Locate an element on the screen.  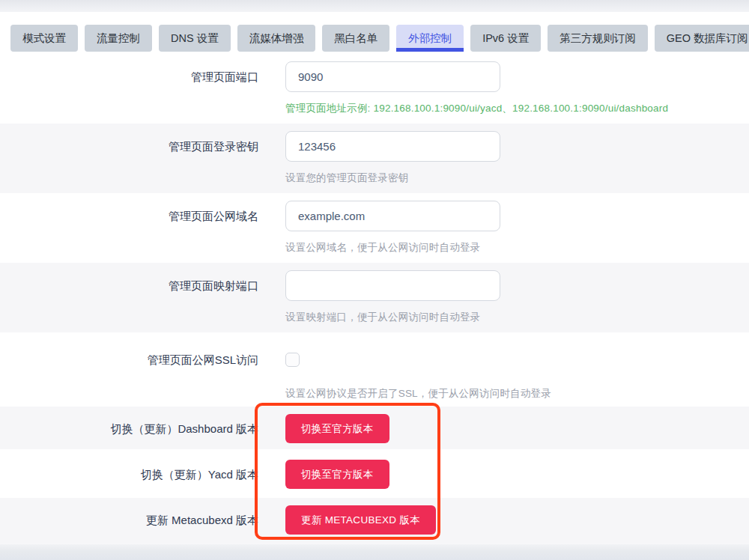
page-bottom-band is located at coordinates (374, 552).